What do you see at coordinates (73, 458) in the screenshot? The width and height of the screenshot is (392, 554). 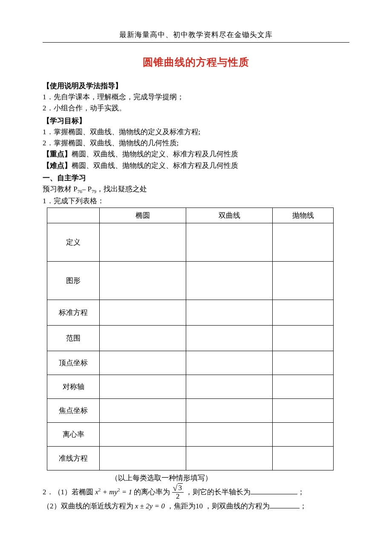 I see `row-label-directrix: 准线方程` at bounding box center [73, 458].